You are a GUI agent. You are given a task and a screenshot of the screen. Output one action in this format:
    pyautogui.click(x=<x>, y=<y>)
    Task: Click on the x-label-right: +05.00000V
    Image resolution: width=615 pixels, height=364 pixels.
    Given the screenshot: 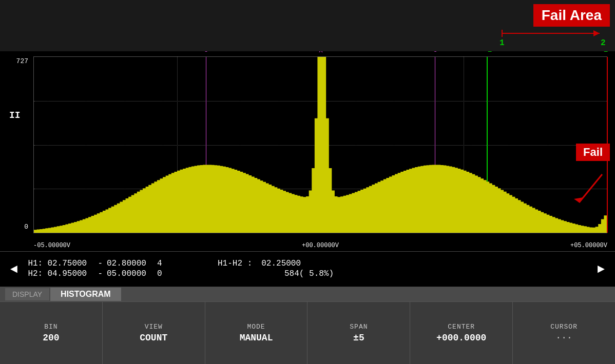 What is the action you would take?
    pyautogui.click(x=589, y=246)
    